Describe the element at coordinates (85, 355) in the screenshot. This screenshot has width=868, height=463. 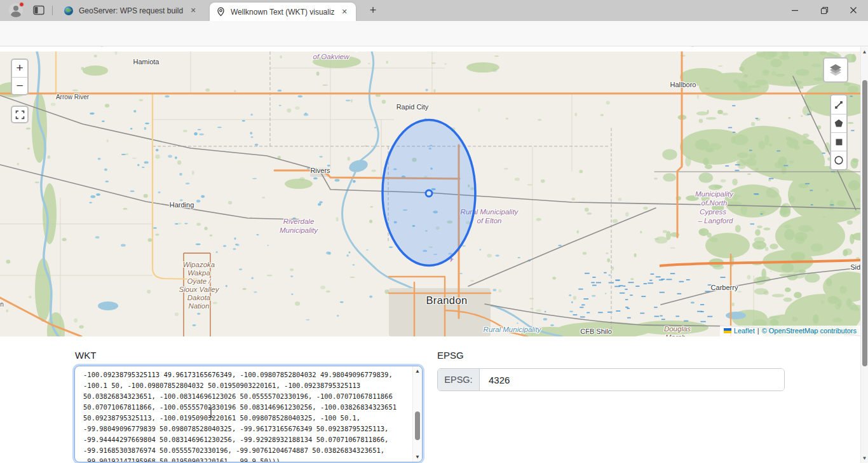
I see `wkt-heading: WKT` at that location.